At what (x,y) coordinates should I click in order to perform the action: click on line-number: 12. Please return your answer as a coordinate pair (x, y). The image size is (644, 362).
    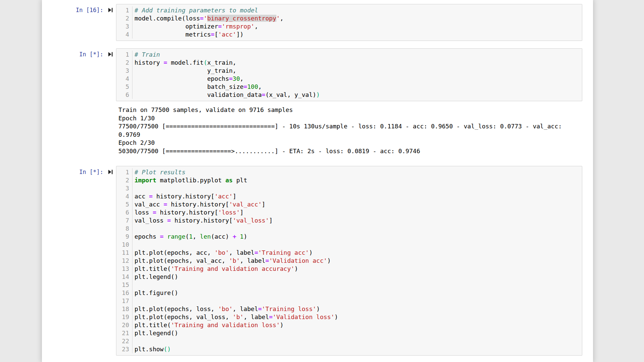
    Looking at the image, I should click on (123, 261).